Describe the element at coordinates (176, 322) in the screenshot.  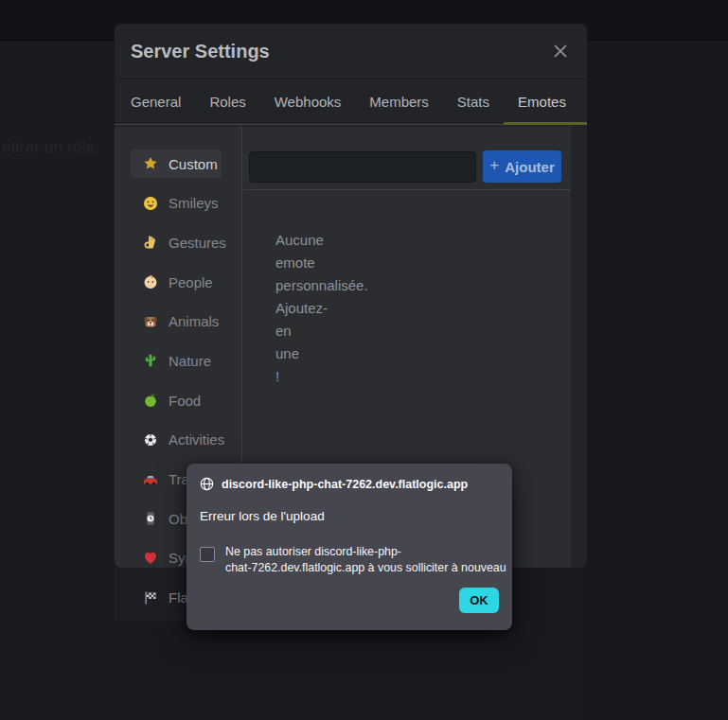
I see `category-item-animals: Animals` at that location.